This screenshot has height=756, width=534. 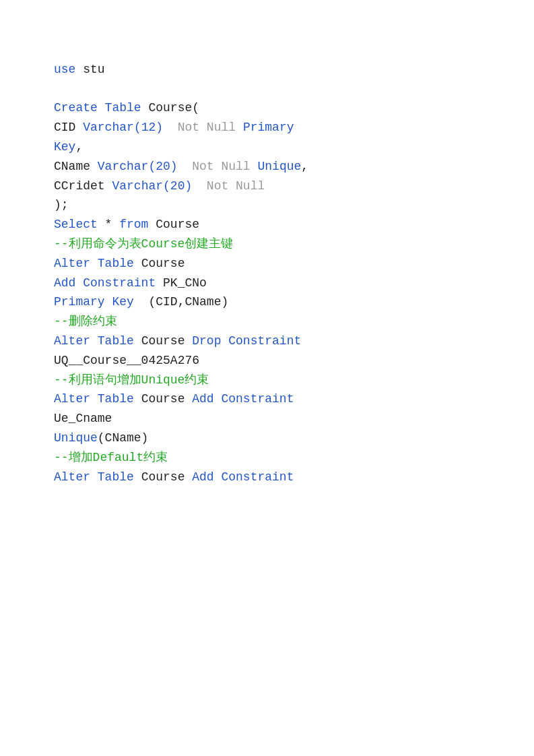 What do you see at coordinates (267, 361) in the screenshot?
I see `code-line: UQ__Course__0425A276` at bounding box center [267, 361].